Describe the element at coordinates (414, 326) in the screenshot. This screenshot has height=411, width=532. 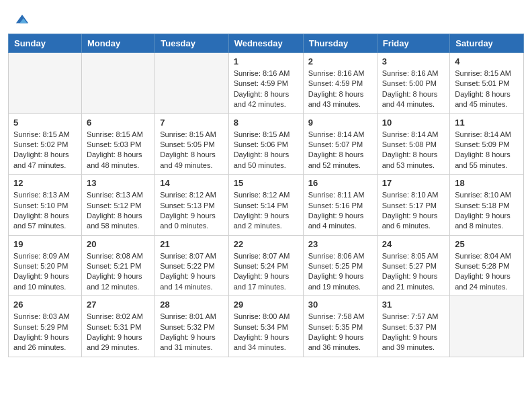
I see `calendar-day-cell: 31Sunrise: 7:57 AMSunset: 5:37 PMDayligh…` at that location.